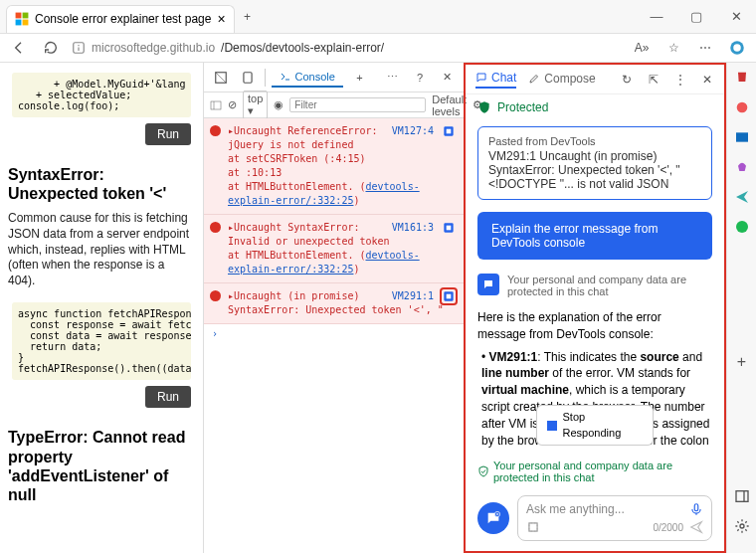 Image resolution: width=756 pixels, height=553 pixels. Describe the element at coordinates (334, 334) in the screenshot. I see `console-prompt: ›` at that location.